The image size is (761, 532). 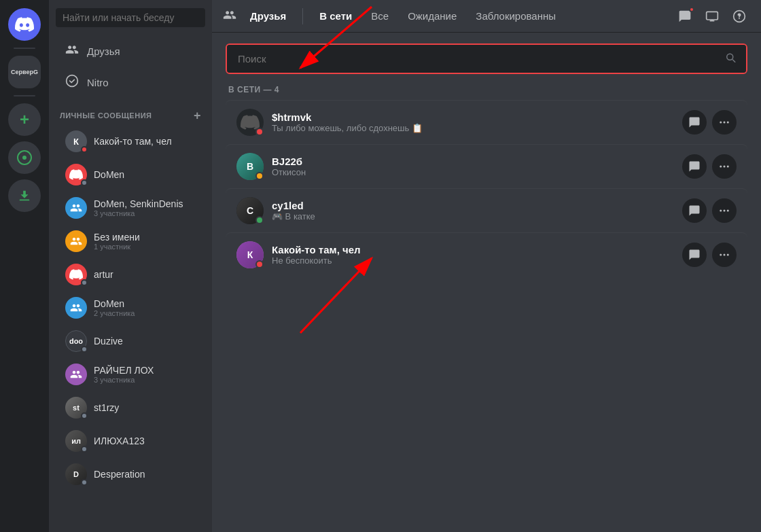 I want to click on tab-friends-label: Друзья, so click(x=268, y=16).